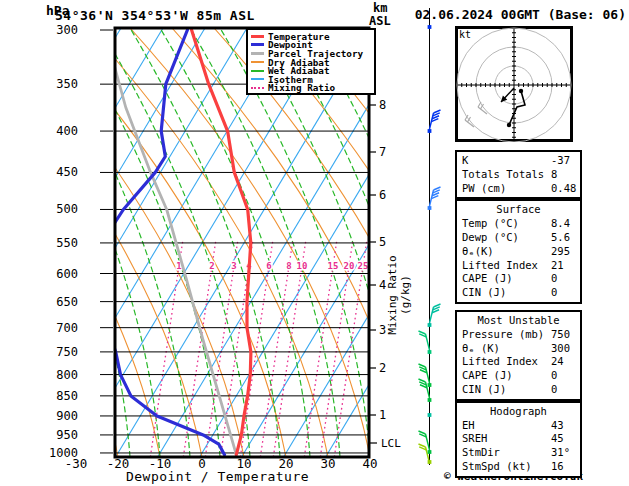 This screenshot has width=629, height=486. What do you see at coordinates (518, 238) in the screenshot?
I see `indices-row: Dewp (°C)5.6` at bounding box center [518, 238].